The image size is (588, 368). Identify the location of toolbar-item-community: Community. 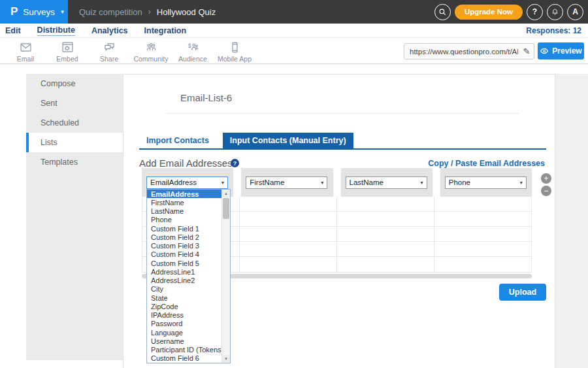
(151, 52).